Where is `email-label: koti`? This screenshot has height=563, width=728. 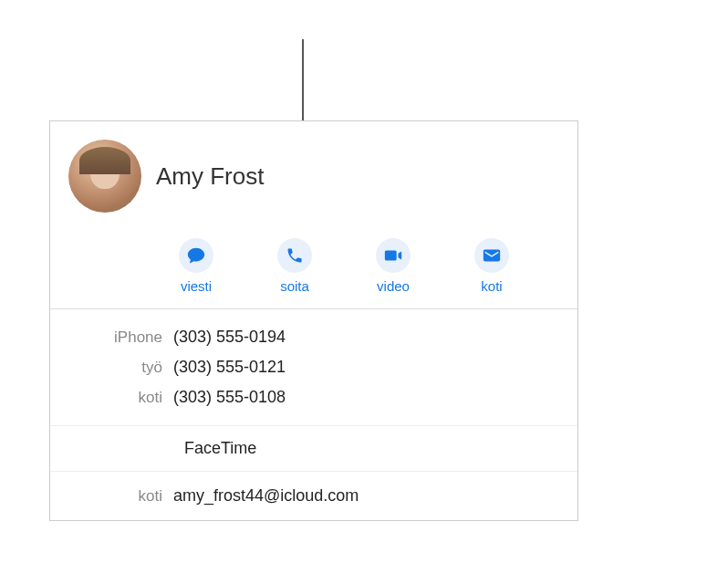
email-label: koti is located at coordinates (120, 496).